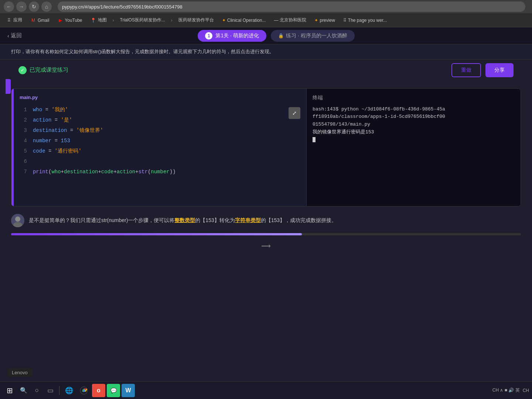 This screenshot has height=399, width=532. I want to click on bookmarks-bar: ⠿ 应用 M Gmail ▶ YouTube 📍 地图 › TrialOS医药研…, so click(266, 20).